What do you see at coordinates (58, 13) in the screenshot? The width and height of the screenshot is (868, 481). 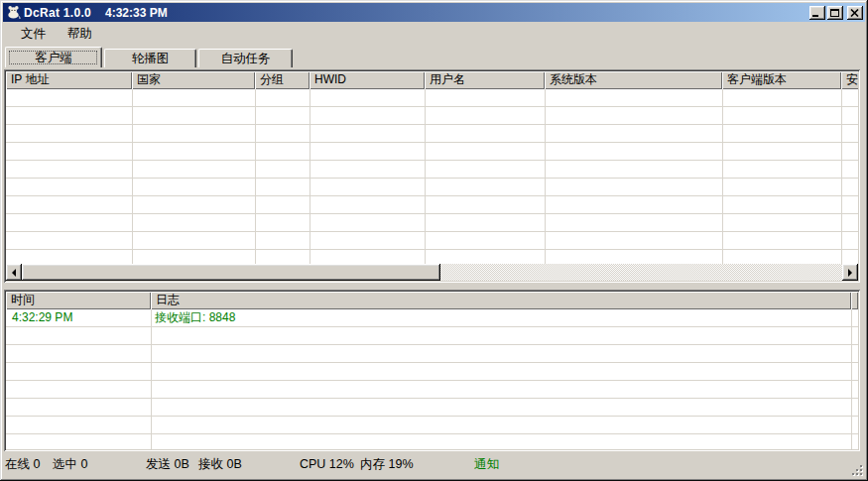 I see `window-title: DcRat 1.0.0` at bounding box center [58, 13].